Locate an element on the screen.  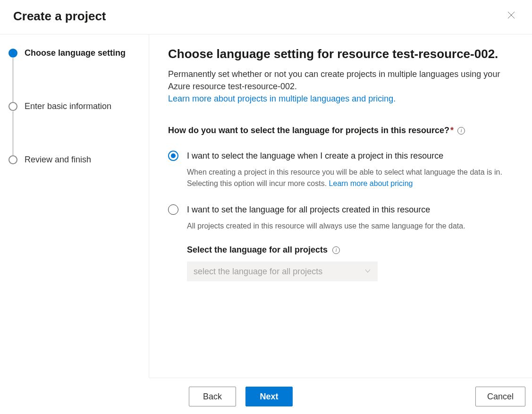
step-choose-language: Choose language setting is located at coordinates (73, 75).